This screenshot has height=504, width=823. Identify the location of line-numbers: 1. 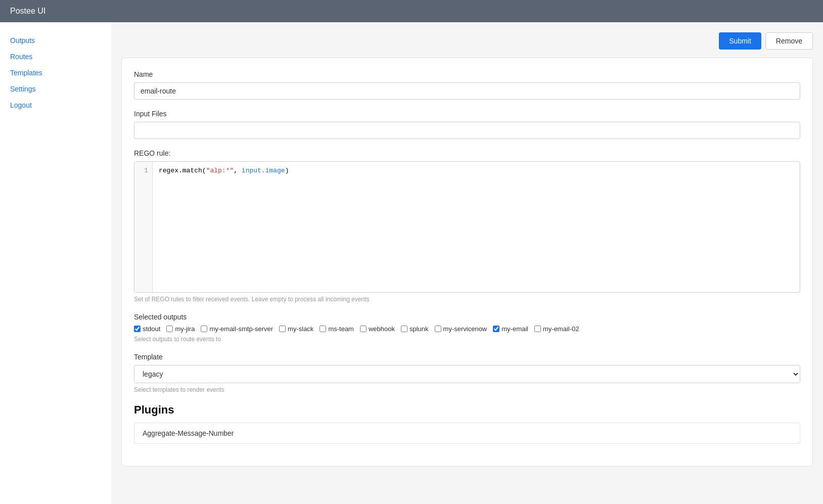
(144, 227).